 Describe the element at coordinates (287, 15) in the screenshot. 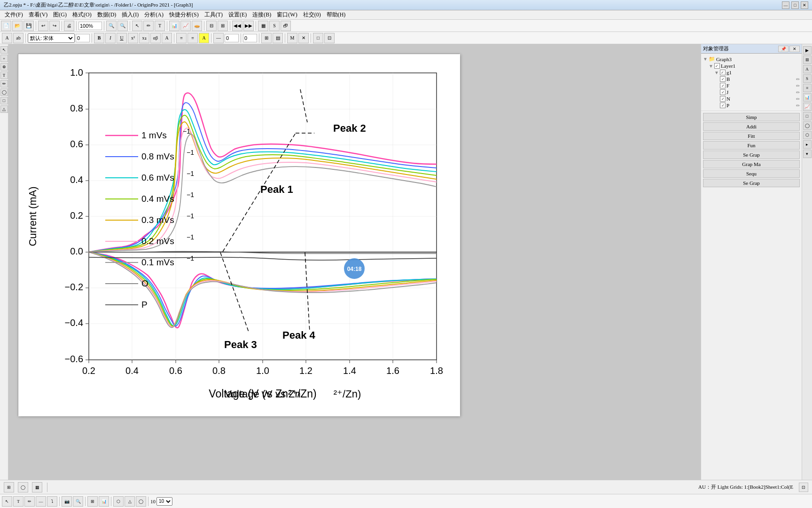

I see `menu-window: 窗口(W)` at that location.